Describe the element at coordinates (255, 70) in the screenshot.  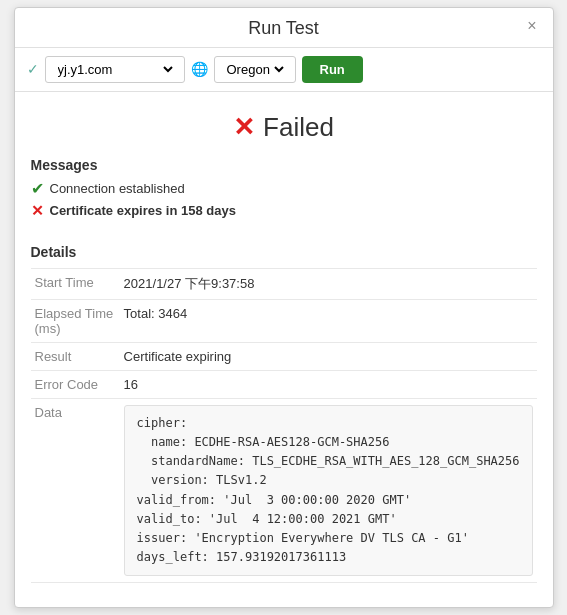
I see `region-select-input: Oregon` at that location.